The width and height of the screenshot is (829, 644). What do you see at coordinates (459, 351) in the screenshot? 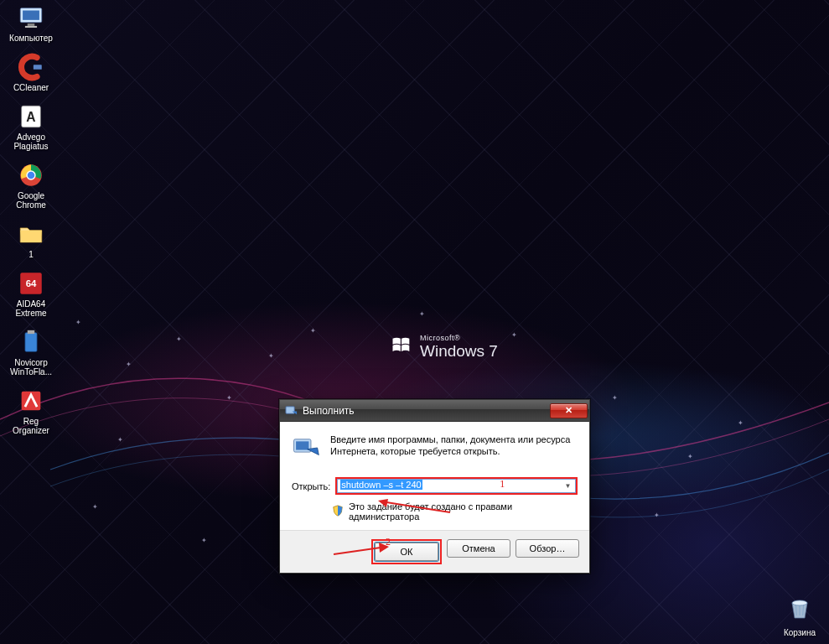
I see `brand-big: Windows 7` at bounding box center [459, 351].